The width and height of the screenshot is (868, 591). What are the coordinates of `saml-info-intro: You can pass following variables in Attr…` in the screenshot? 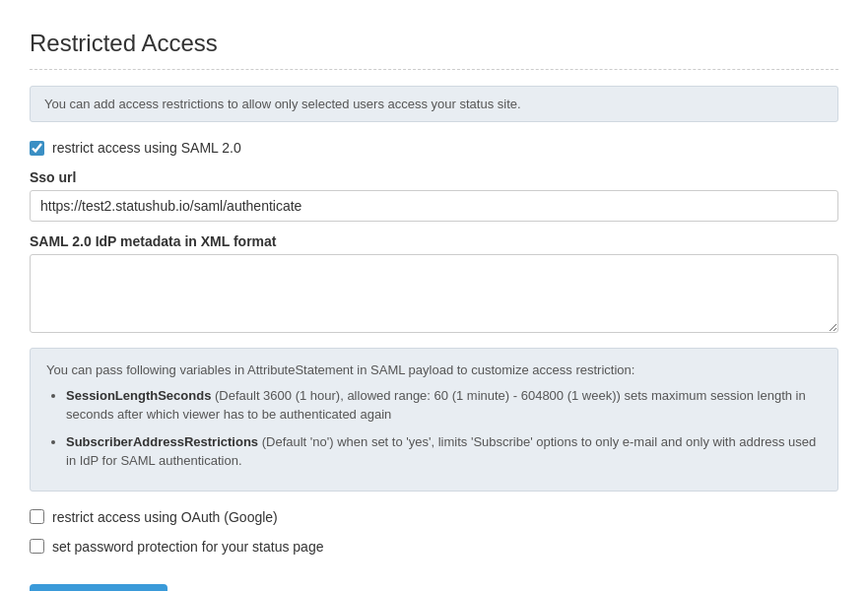 It's located at (341, 370).